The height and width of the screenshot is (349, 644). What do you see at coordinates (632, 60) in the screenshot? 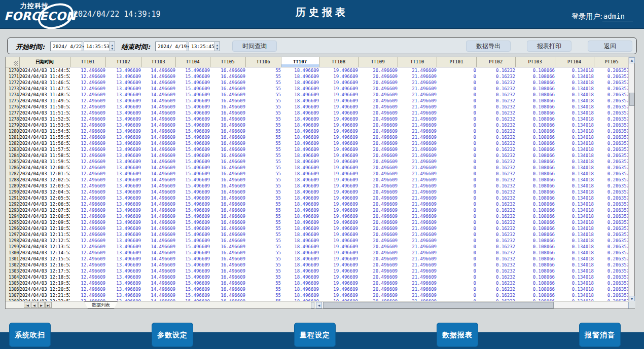
I see `scroll-up-icon: ▲` at bounding box center [632, 60].